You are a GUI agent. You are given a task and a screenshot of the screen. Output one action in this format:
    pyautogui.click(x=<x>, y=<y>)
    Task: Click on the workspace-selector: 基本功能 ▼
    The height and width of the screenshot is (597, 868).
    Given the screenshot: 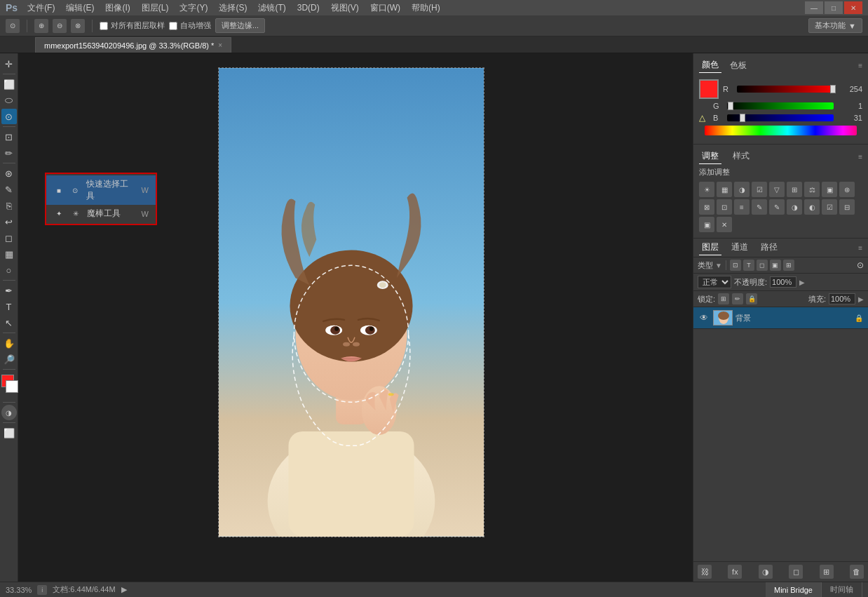 What is the action you would take?
    pyautogui.click(x=836, y=25)
    